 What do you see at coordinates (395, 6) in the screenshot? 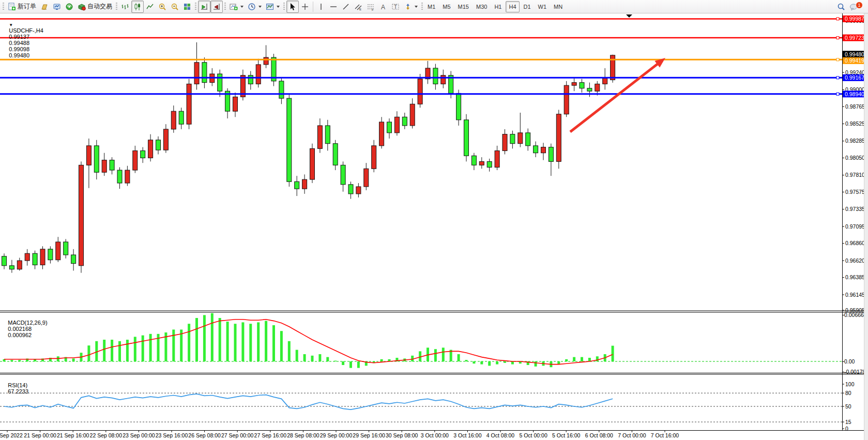
I see `svg-text: T` at bounding box center [395, 6].